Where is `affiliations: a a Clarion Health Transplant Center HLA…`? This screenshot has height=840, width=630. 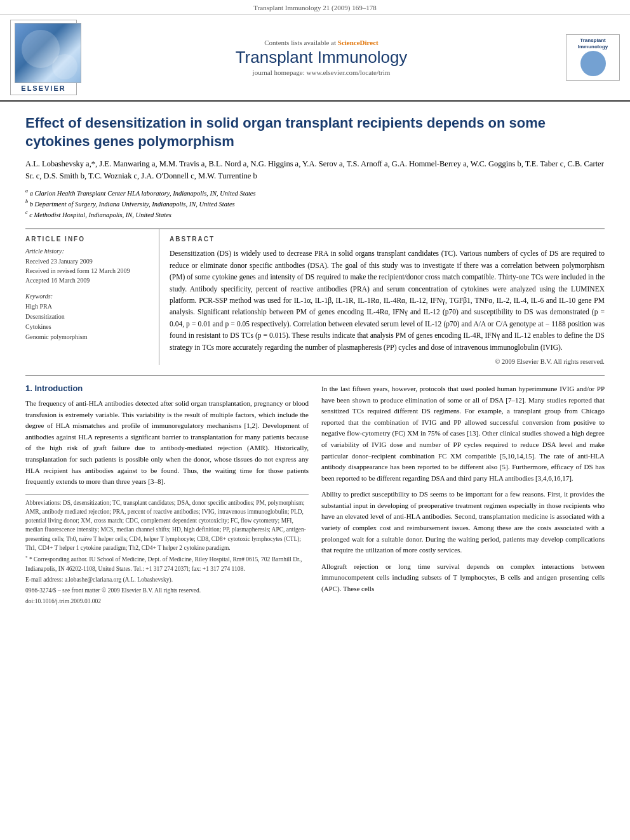
affiliations: a a Clarion Health Transplant Center HLA… is located at coordinates (315, 204).